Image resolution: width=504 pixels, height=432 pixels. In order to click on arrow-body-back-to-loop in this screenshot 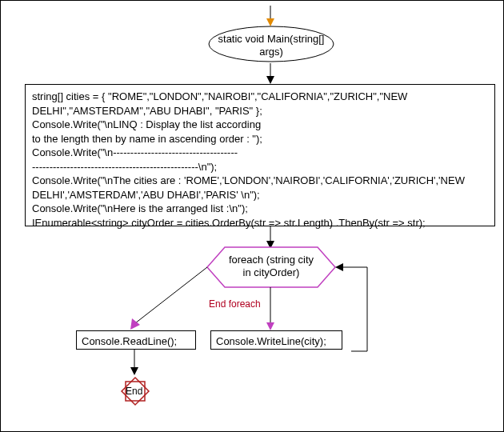, I will do `click(355, 307)`.